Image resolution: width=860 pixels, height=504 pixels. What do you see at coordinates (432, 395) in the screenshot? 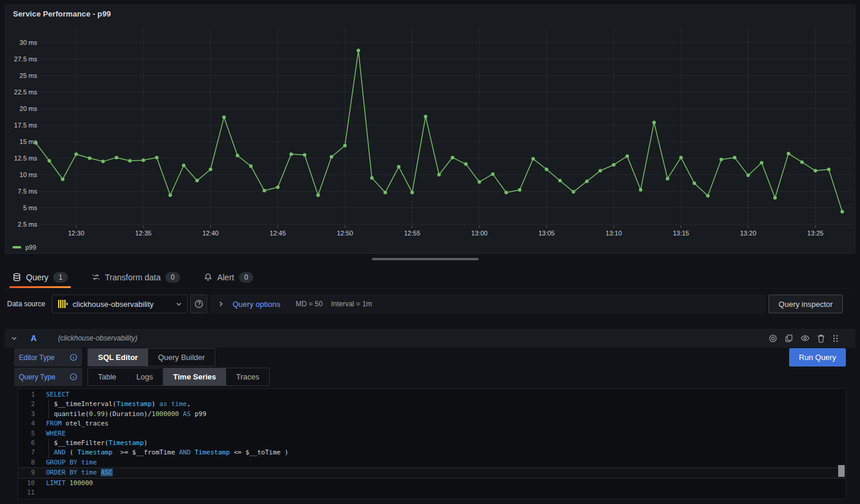
I see `code-line-1: 1SELECT` at bounding box center [432, 395].